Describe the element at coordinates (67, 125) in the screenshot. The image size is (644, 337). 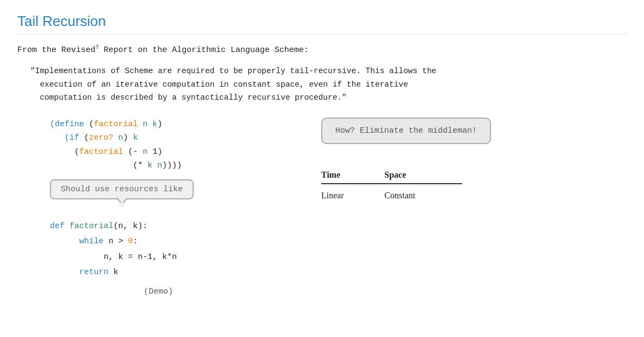
I see `scheme-define-kw: (define` at that location.